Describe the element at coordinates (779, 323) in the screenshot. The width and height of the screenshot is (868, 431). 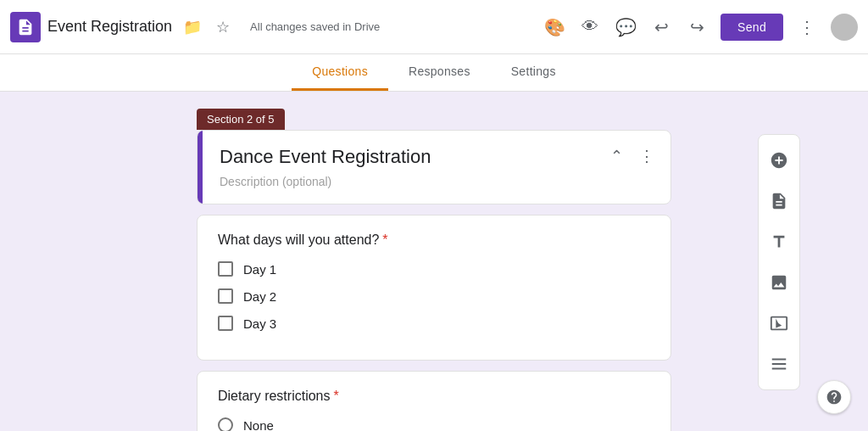
I see `add-video-button` at that location.